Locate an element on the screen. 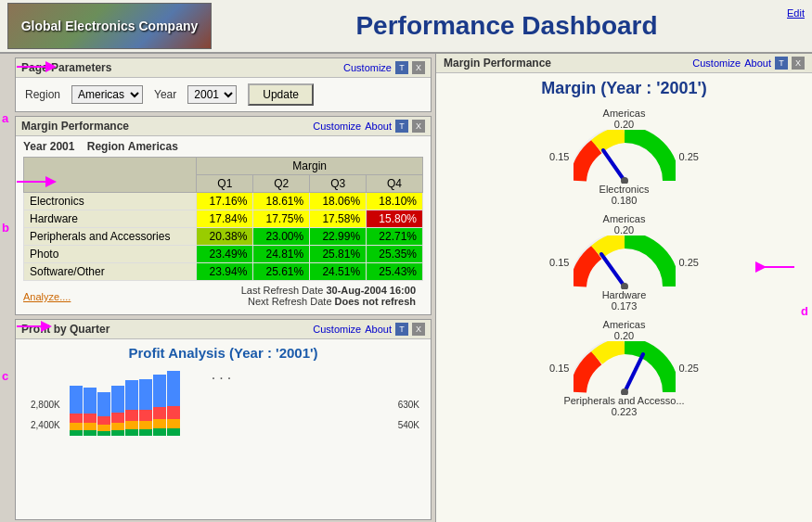 The width and height of the screenshot is (812, 522). edit-link: Edit is located at coordinates (796, 13).